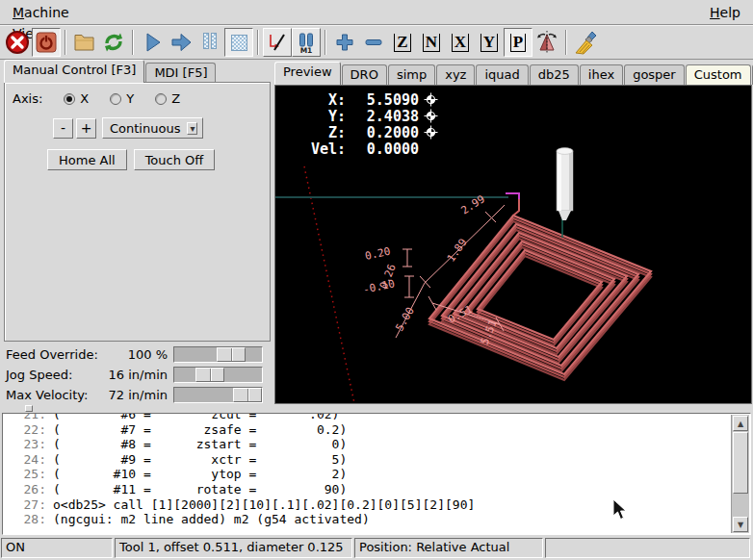  What do you see at coordinates (17, 42) in the screenshot?
I see `estop-button` at bounding box center [17, 42].